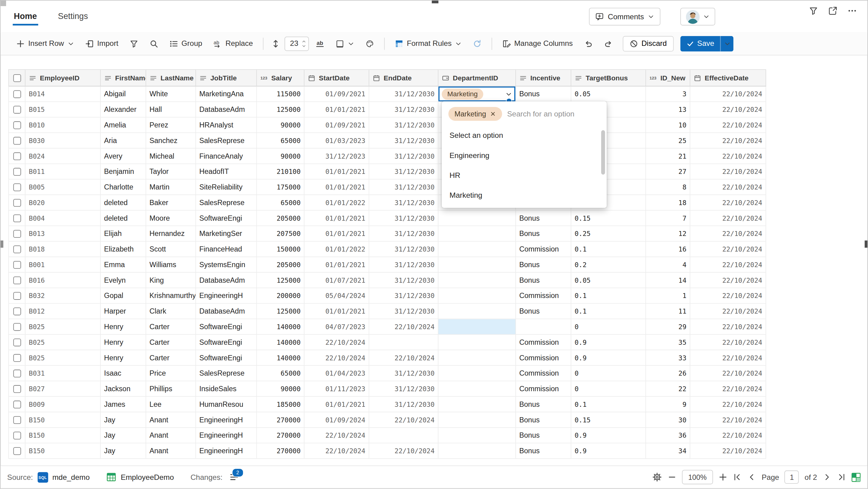  I want to click on cell-employee_id: B015, so click(63, 110).